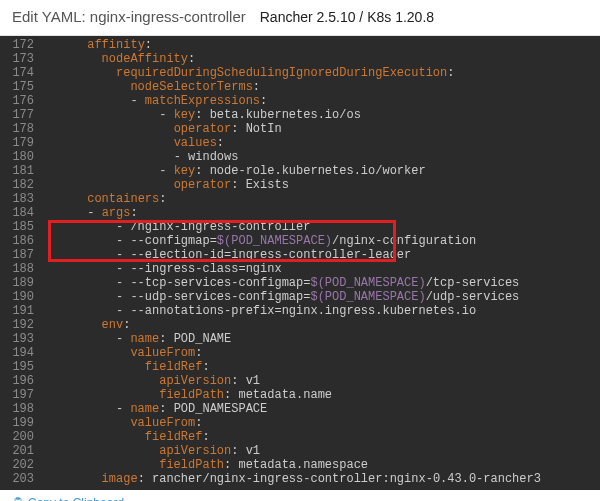 This screenshot has height=501, width=600. Describe the element at coordinates (300, 283) in the screenshot. I see `code-line: 189 - --tcp-services-configmap=$(POD_NAM…` at that location.